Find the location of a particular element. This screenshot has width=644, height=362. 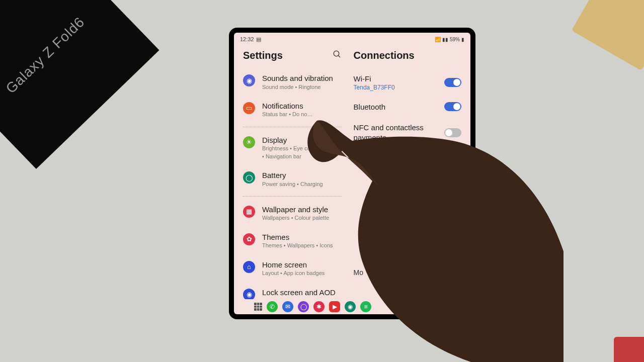

bell-icon: ▭ is located at coordinates (249, 108).